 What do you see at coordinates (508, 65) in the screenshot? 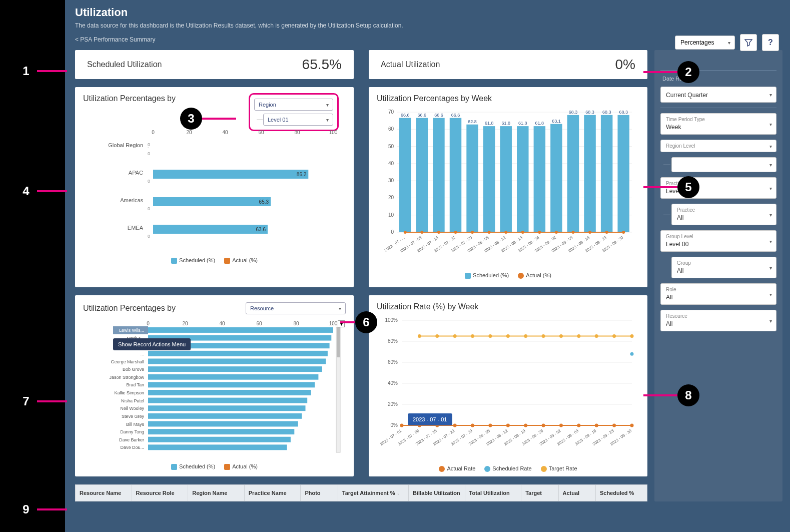
I see `kpi-actual: Actual Utilization 0%` at bounding box center [508, 65].